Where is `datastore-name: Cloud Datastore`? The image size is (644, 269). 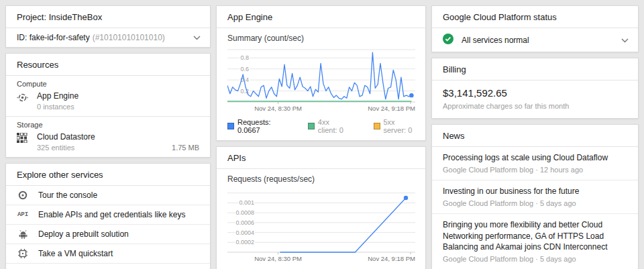
datastore-name: Cloud Datastore is located at coordinates (118, 137).